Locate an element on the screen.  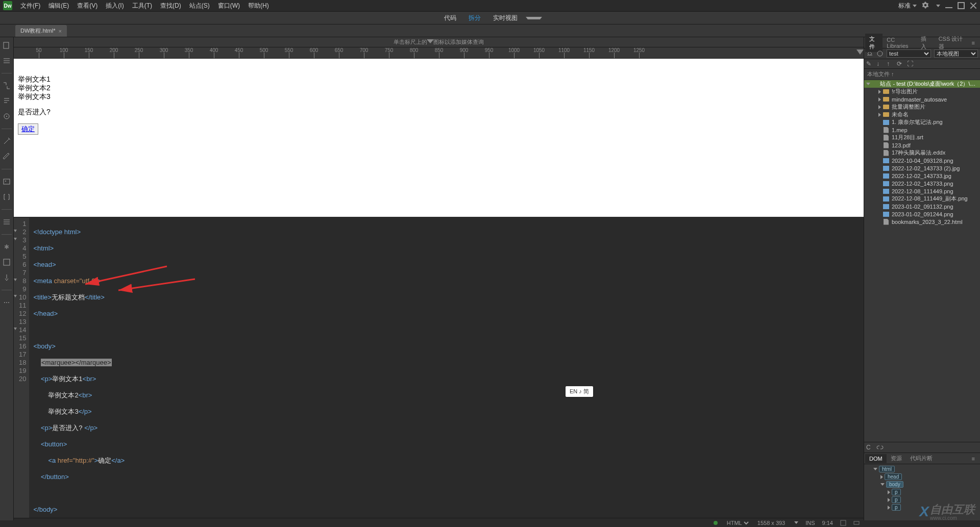
view-code-button: 代码 is located at coordinates (450, 18).